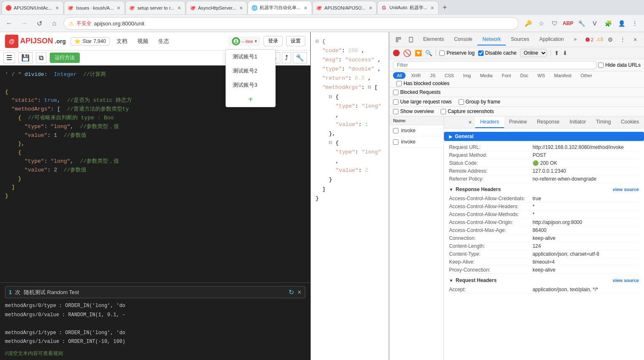 The width and height of the screenshot is (644, 360). Describe the element at coordinates (399, 76) in the screenshot. I see `filter-all: All` at that location.